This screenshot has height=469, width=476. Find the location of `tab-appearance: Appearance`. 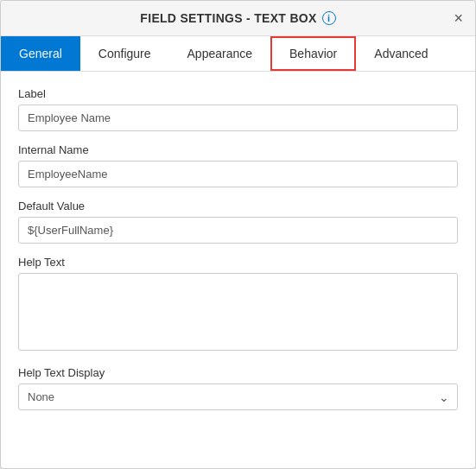

tab-appearance: Appearance is located at coordinates (220, 54).